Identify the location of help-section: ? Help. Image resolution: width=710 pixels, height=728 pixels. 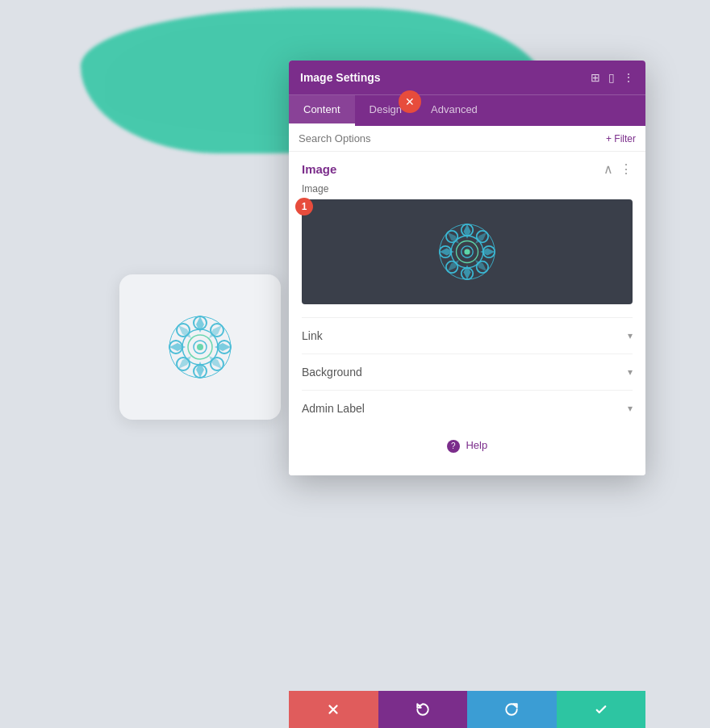
(467, 446).